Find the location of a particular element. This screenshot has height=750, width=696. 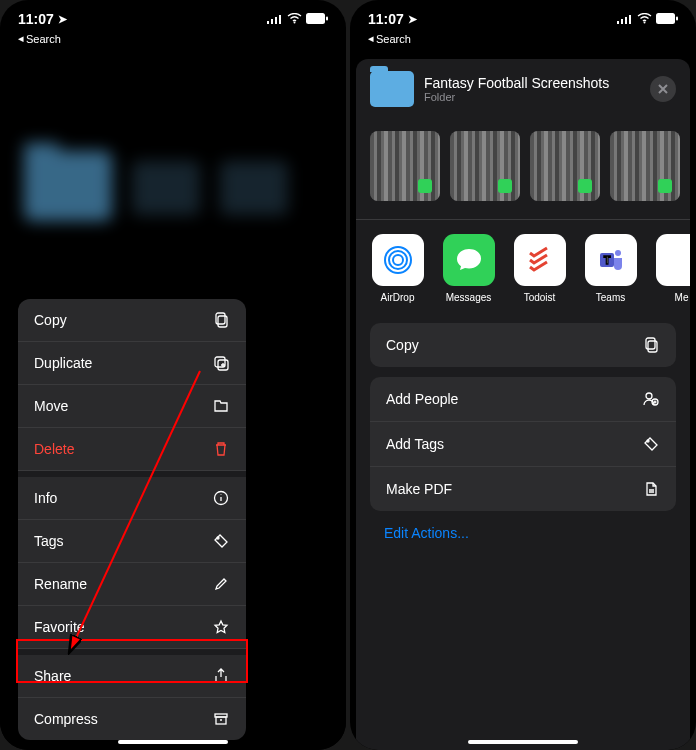

edit-actions-link: Edit Actions... is located at coordinates (523, 533).